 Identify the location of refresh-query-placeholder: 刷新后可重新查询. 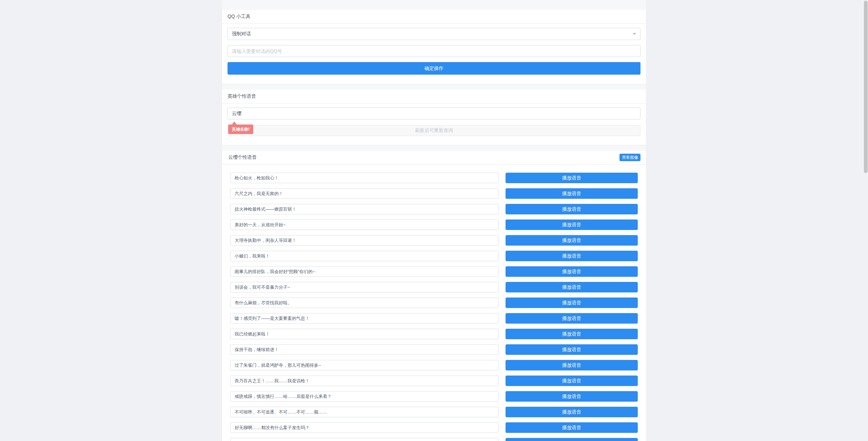
(434, 131).